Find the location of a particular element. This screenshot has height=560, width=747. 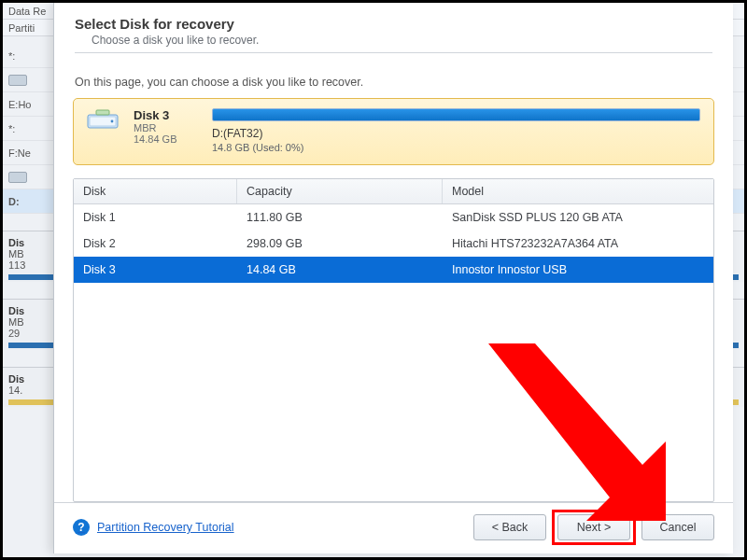

selected-disk-scheme: MBR is located at coordinates (165, 128).